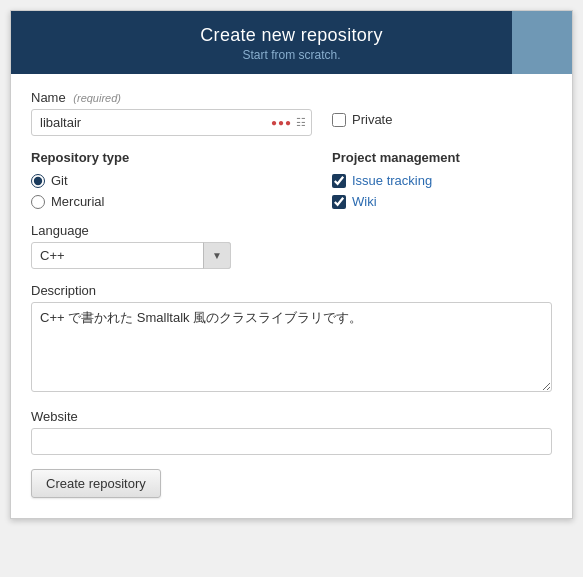 The image size is (583, 577). Describe the element at coordinates (282, 122) in the screenshot. I see `dots-icon: ●●●` at that location.